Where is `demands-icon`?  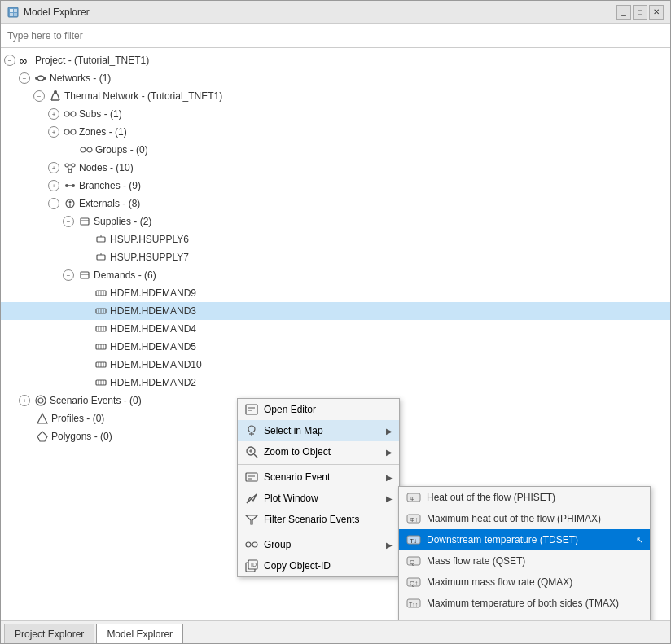
demands-icon is located at coordinates (85, 275).